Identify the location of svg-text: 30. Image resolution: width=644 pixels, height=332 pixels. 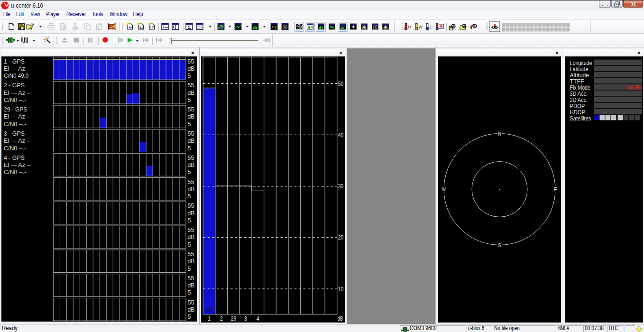
(341, 186).